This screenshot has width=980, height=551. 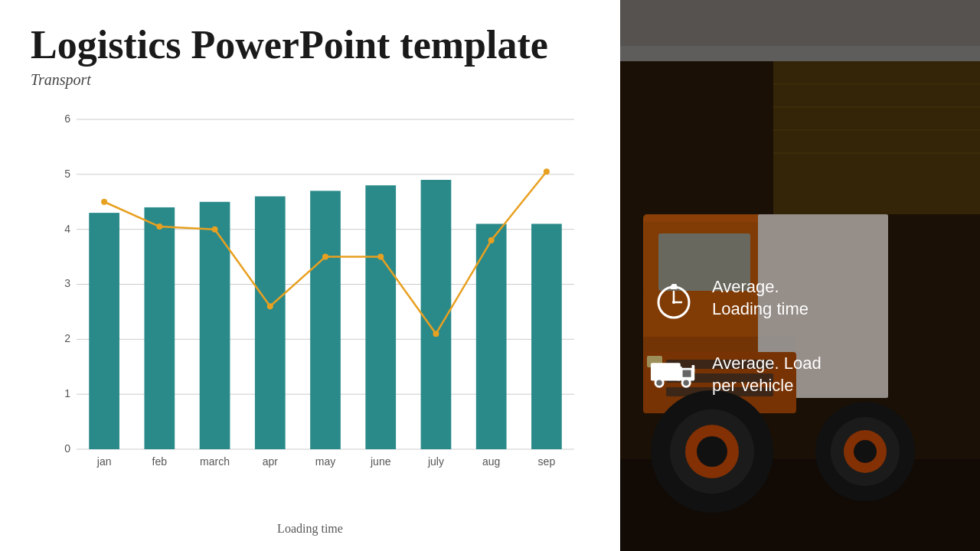 What do you see at coordinates (808, 375) in the screenshot?
I see `info-item-load-per-vehicle: Average. Load per vehicle` at bounding box center [808, 375].